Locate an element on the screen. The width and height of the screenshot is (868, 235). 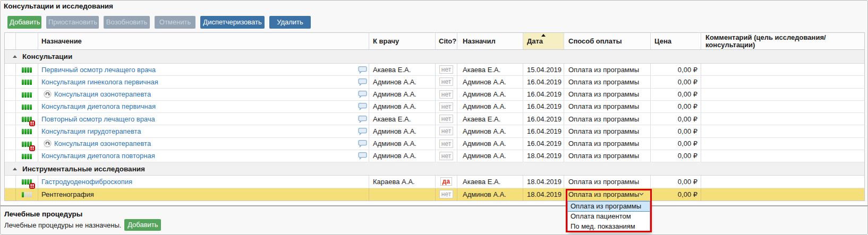
header-assigned-by: Назначил is located at coordinates (490, 41).